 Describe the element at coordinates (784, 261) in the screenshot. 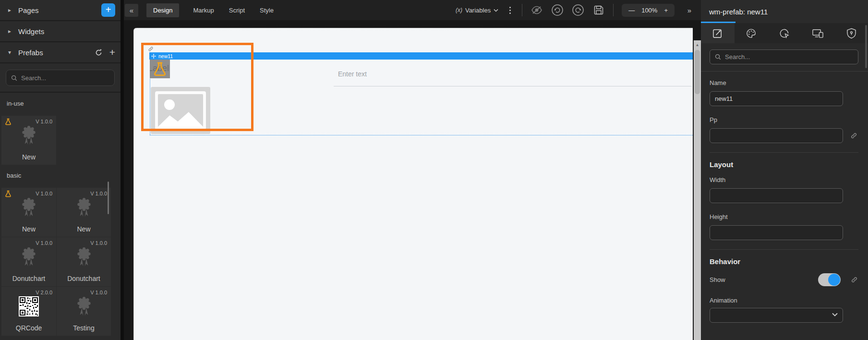

I see `behavior-heading: Behavior` at that location.